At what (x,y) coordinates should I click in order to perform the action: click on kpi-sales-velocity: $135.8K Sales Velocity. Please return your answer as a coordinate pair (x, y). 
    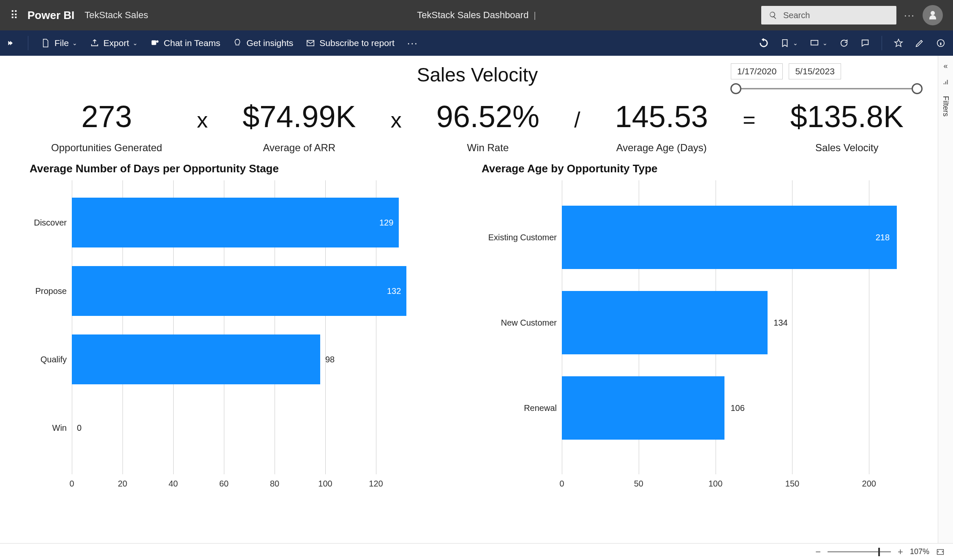
    Looking at the image, I should click on (847, 128).